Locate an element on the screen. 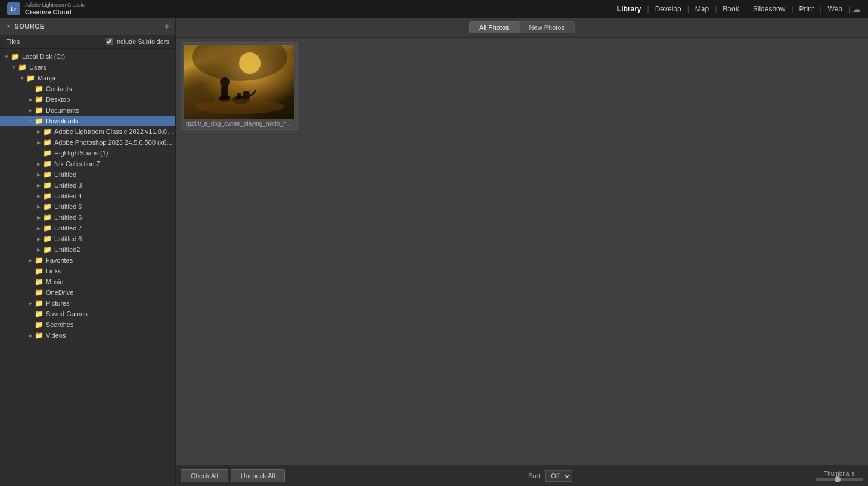 Image resolution: width=868 pixels, height=486 pixels. toggle-untitled2: ▶ is located at coordinates (39, 250).